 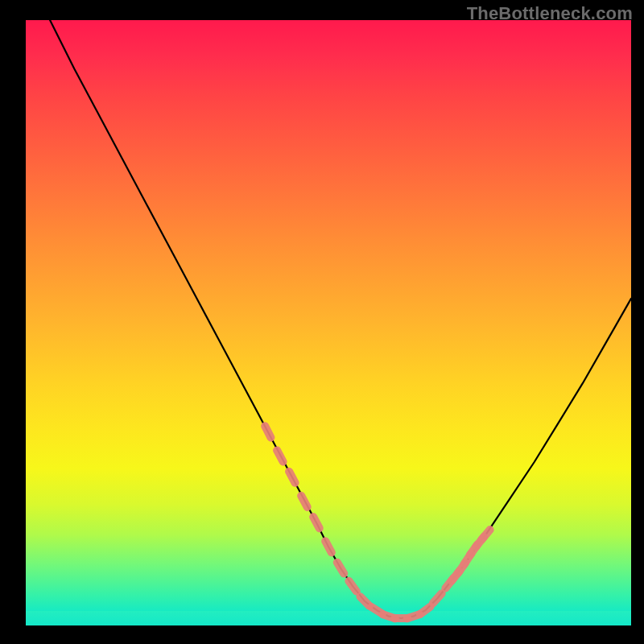 I want to click on watermark-text: TheBottleneck.com, so click(x=550, y=14).